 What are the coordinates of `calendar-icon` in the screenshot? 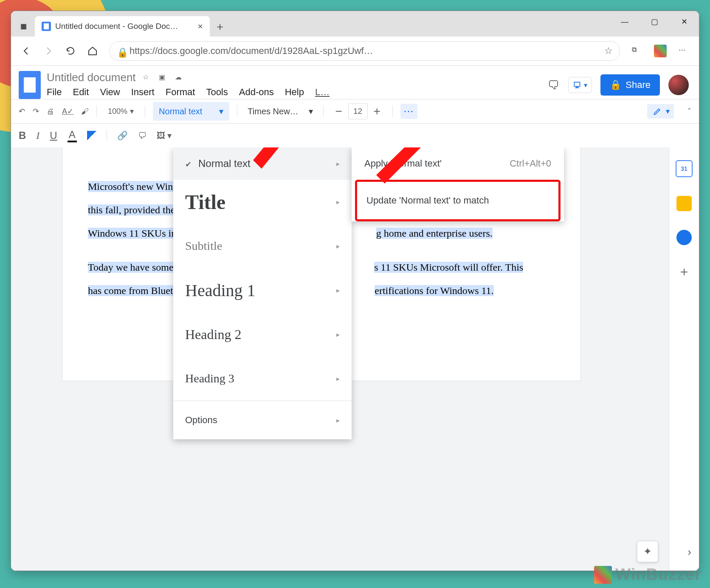 It's located at (684, 169).